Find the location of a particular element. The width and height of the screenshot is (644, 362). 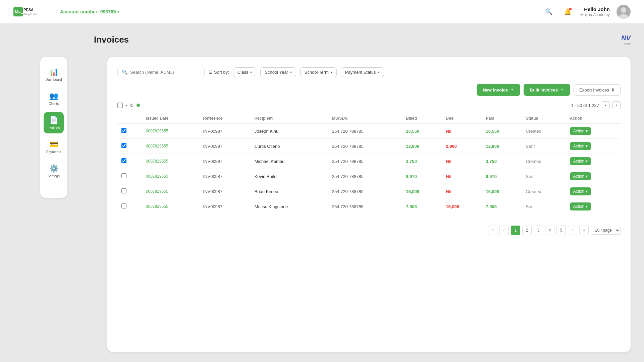

sidebar-item-invoices: 📄 Invoices is located at coordinates (54, 123).